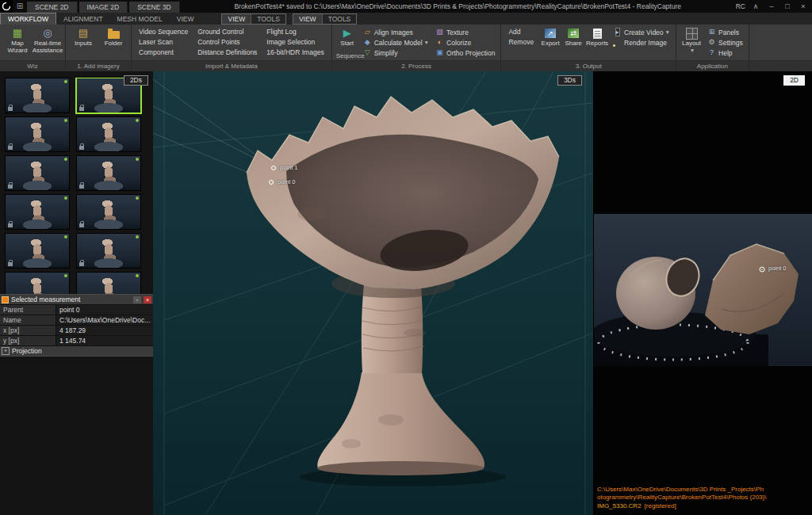  I want to click on ribbon-tab-alignment: ALIGNMENT, so click(83, 19).